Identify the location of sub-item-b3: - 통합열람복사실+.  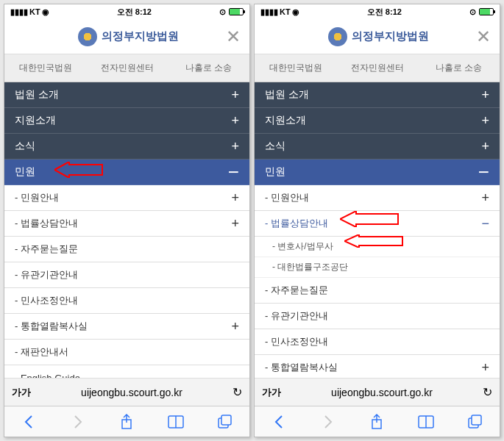
(377, 366).